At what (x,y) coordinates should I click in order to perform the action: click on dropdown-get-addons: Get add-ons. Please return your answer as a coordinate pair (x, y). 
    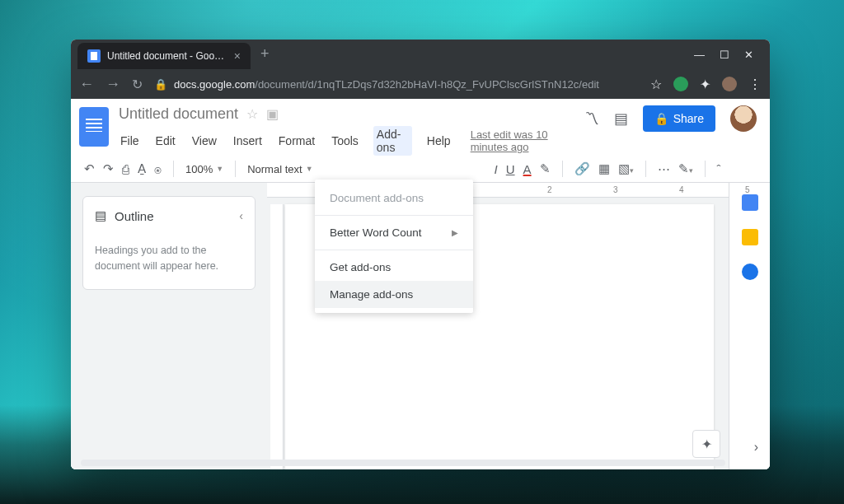
    Looking at the image, I should click on (394, 267).